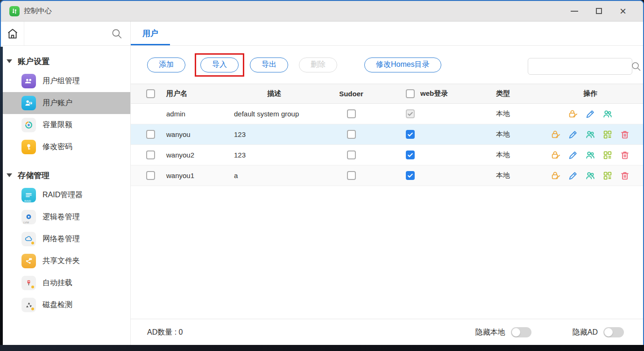 This screenshot has width=644, height=351. Describe the element at coordinates (65, 239) in the screenshot. I see `sidebar-item-network-volume: 网络卷管理` at that location.